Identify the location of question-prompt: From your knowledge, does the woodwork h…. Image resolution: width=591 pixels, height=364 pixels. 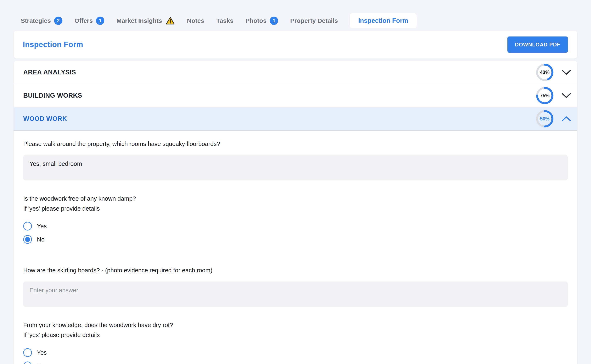
(296, 325).